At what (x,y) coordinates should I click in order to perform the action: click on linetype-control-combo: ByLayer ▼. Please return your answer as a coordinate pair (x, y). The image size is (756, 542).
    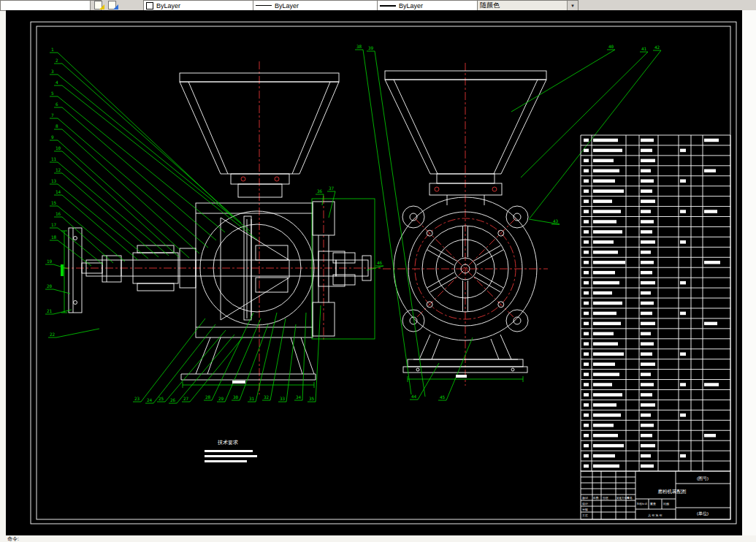
    Looking at the image, I should click on (321, 6).